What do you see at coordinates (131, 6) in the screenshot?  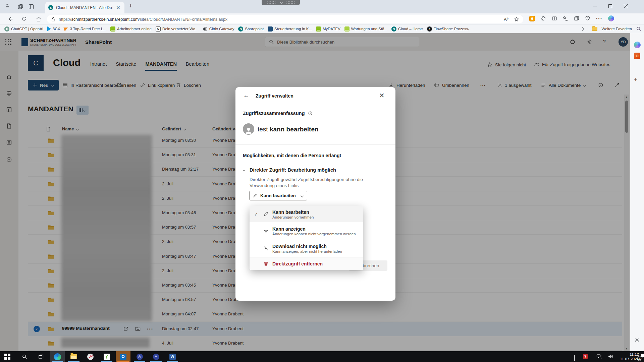 I see `new-tab-button: +` at bounding box center [131, 6].